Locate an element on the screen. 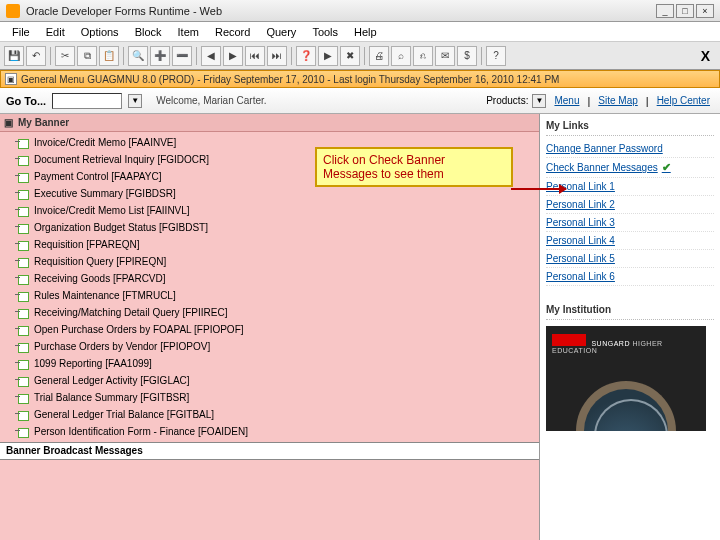  print-icon: 🖨 is located at coordinates (379, 56).